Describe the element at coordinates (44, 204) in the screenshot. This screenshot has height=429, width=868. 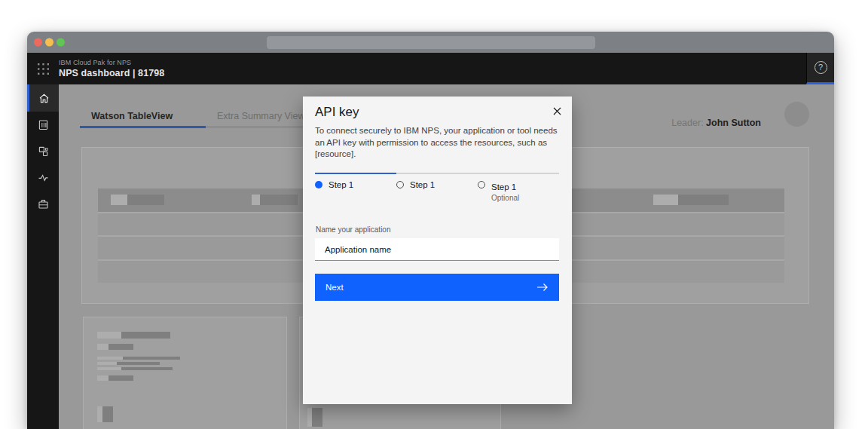
I see `portfolio-icon` at that location.